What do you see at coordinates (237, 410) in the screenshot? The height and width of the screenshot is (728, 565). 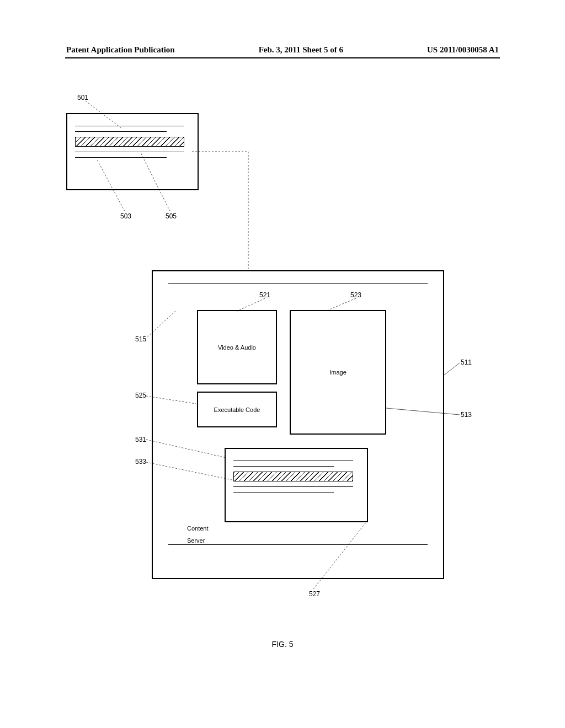 I see `executable-code-label: Executable Code` at bounding box center [237, 410].